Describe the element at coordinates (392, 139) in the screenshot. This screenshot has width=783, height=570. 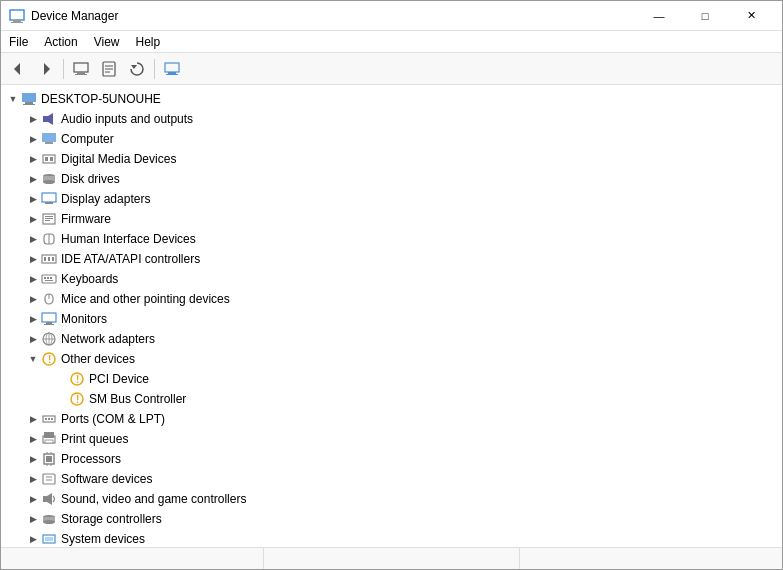
I see `tree-item-computer: ▶ Computer` at that location.